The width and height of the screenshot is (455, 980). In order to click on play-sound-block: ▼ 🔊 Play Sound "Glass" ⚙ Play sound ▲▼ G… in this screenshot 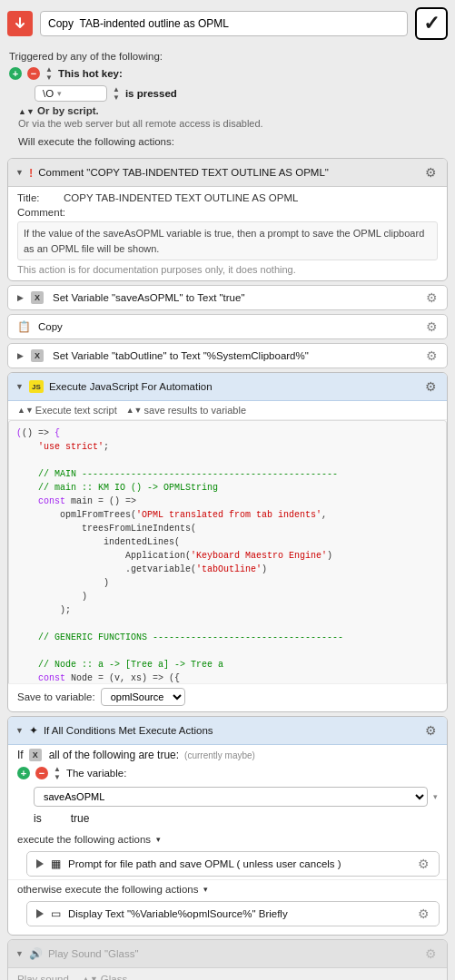, I will do `click(227, 960)`.